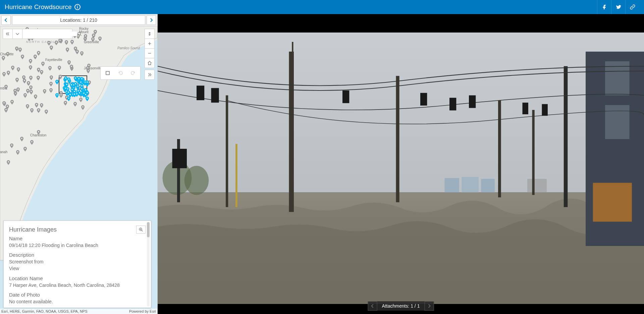 This screenshot has width=644, height=314. Describe the element at coordinates (79, 34) in the screenshot. I see `search-button` at that location.